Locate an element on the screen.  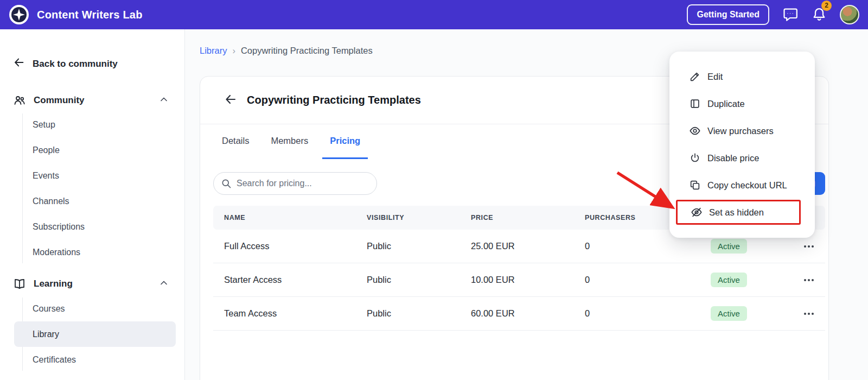
copy-icon is located at coordinates (695, 185).